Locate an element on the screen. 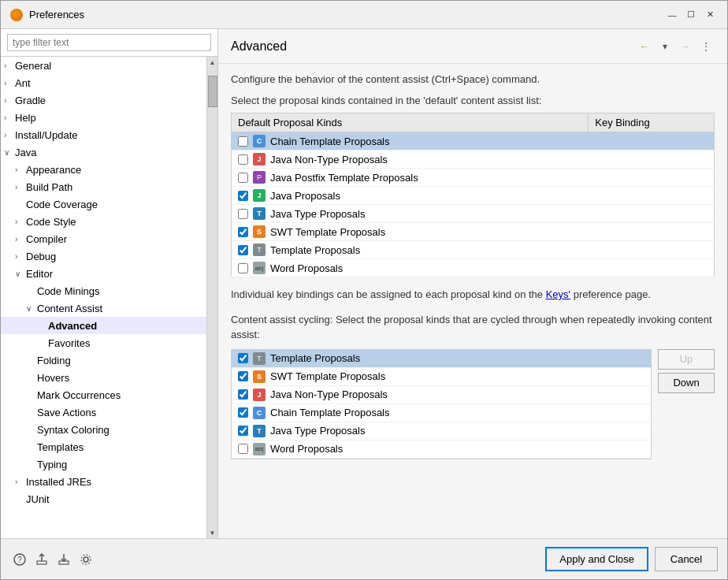  checkbox-word is located at coordinates (243, 268).